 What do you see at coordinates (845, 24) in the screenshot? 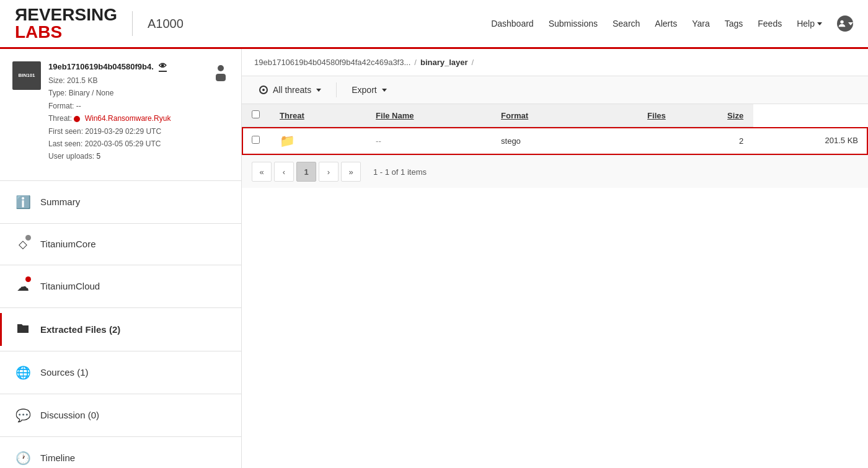
I see `user-avatar` at bounding box center [845, 24].